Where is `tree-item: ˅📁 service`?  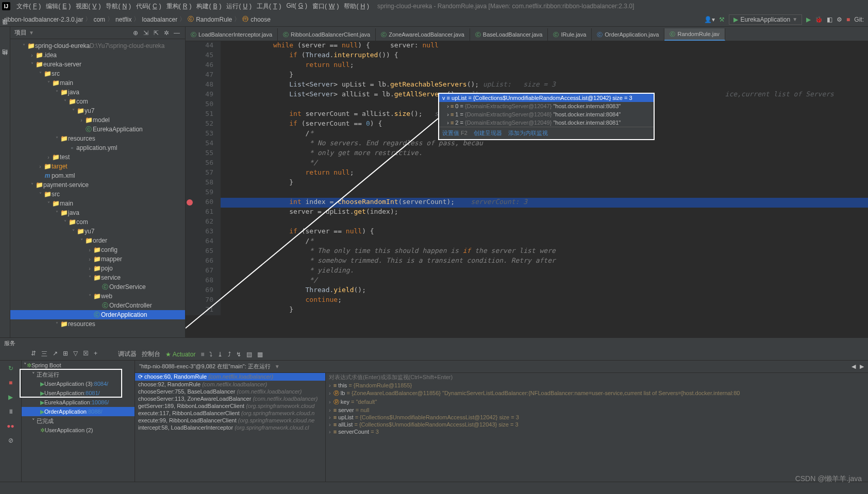
tree-item: ˅📁 service is located at coordinates (98, 278).